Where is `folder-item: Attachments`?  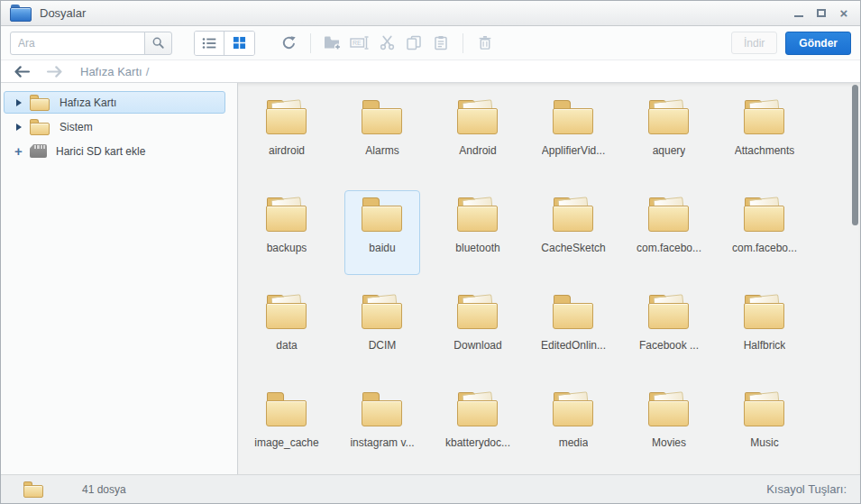
folder-item: Attachments is located at coordinates (765, 135).